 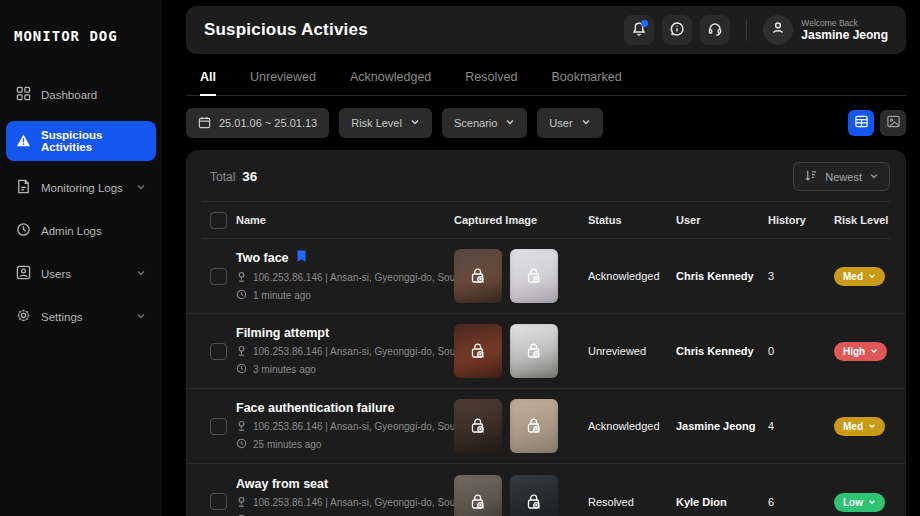 I want to click on support-button, so click(x=715, y=30).